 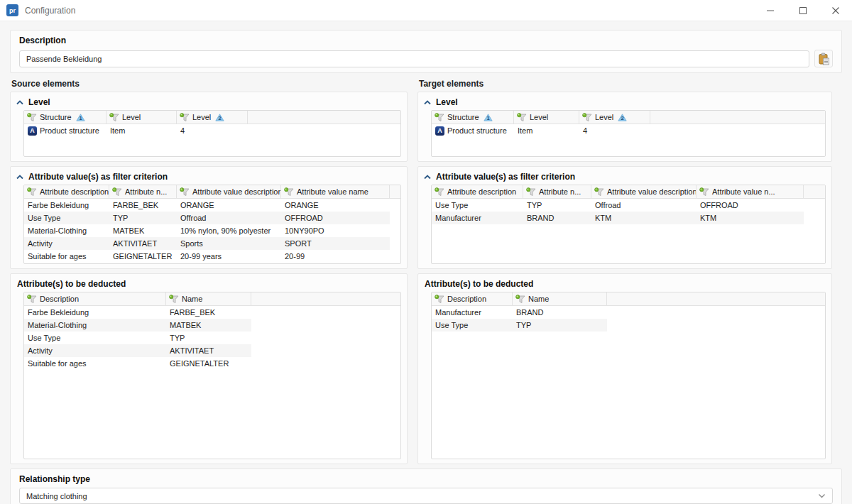 What do you see at coordinates (481, 192) in the screenshot?
I see `column-label: Attribute description` at bounding box center [481, 192].